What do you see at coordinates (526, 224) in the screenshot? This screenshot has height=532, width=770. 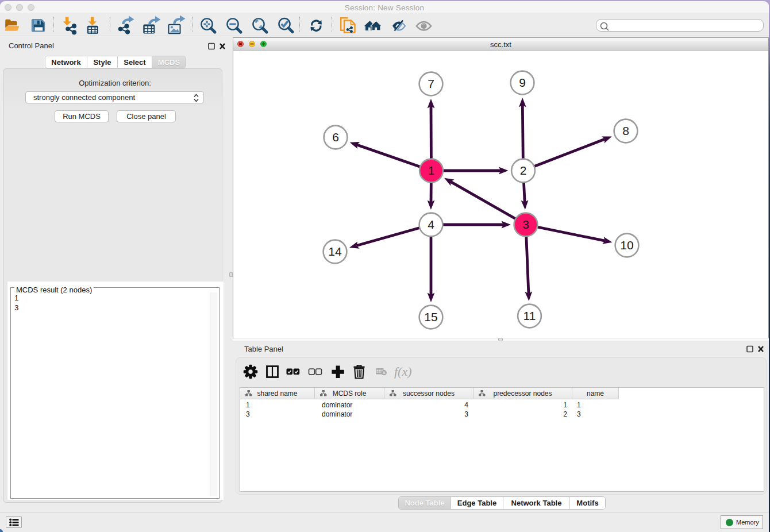 I see `svg-text: 3` at bounding box center [526, 224].